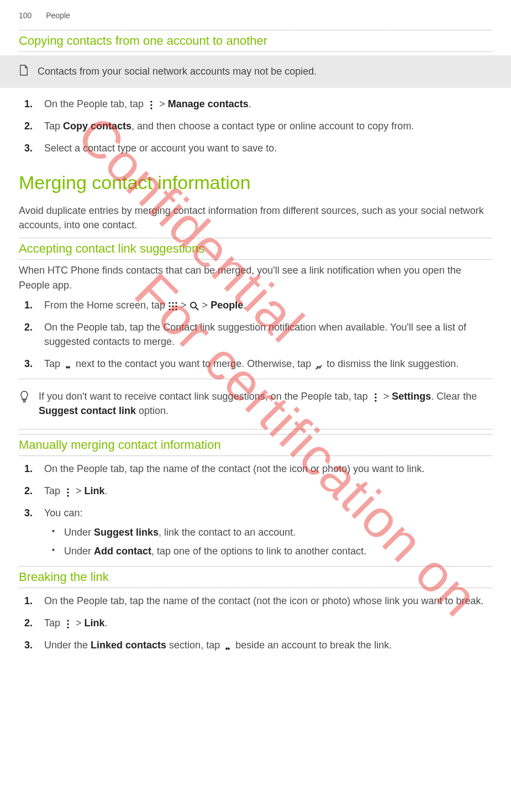 The image size is (511, 812). What do you see at coordinates (411, 396) in the screenshot?
I see `text: Settings` at bounding box center [411, 396].